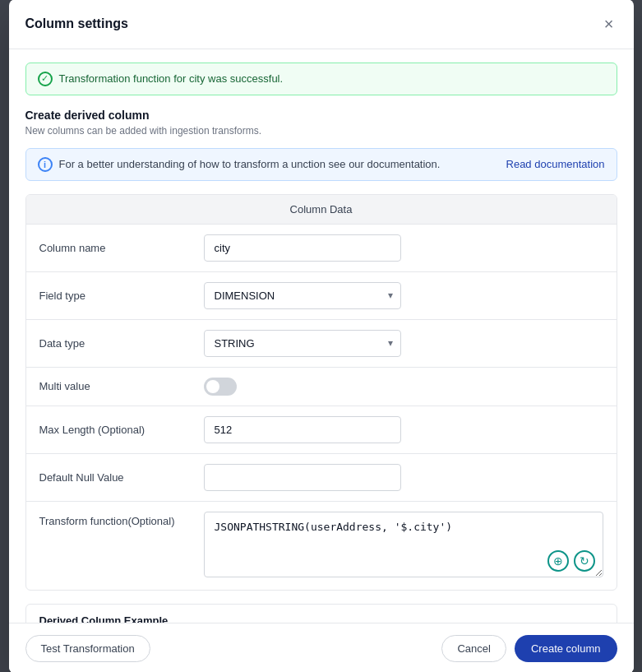 The height and width of the screenshot is (672, 642). Describe the element at coordinates (45, 79) in the screenshot. I see `success-icon: ✓` at that location.